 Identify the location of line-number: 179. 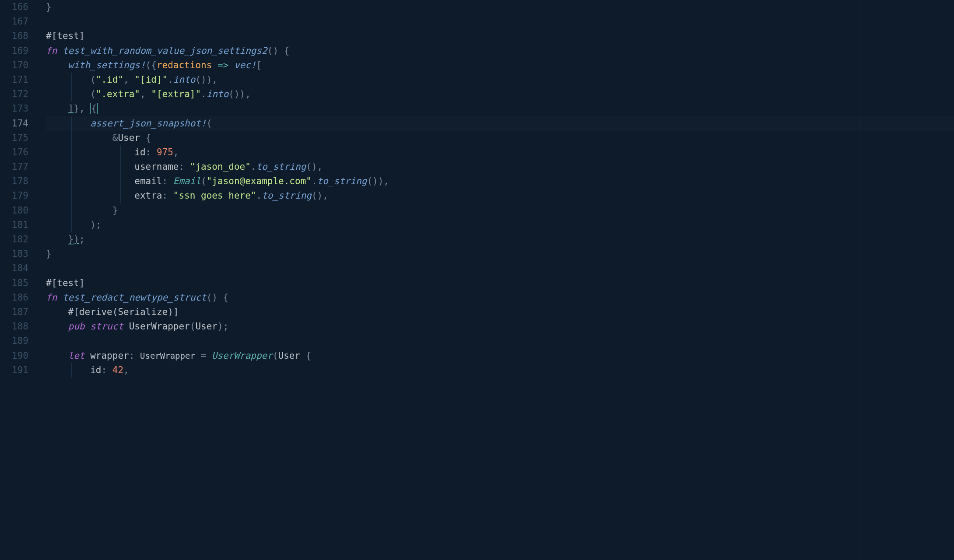
(14, 196).